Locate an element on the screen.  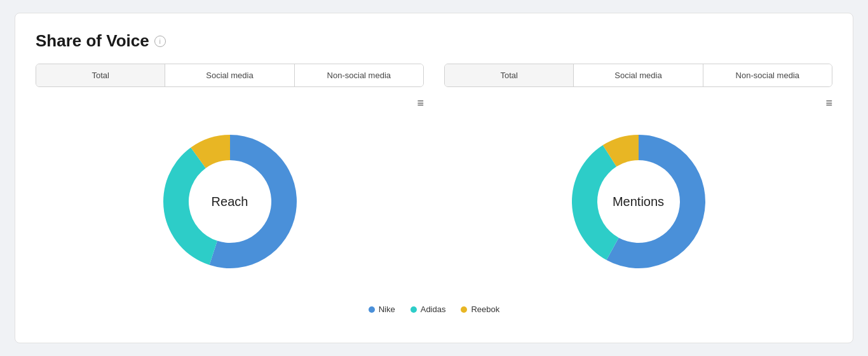
legend-item-adidas: Adidas is located at coordinates (428, 309).